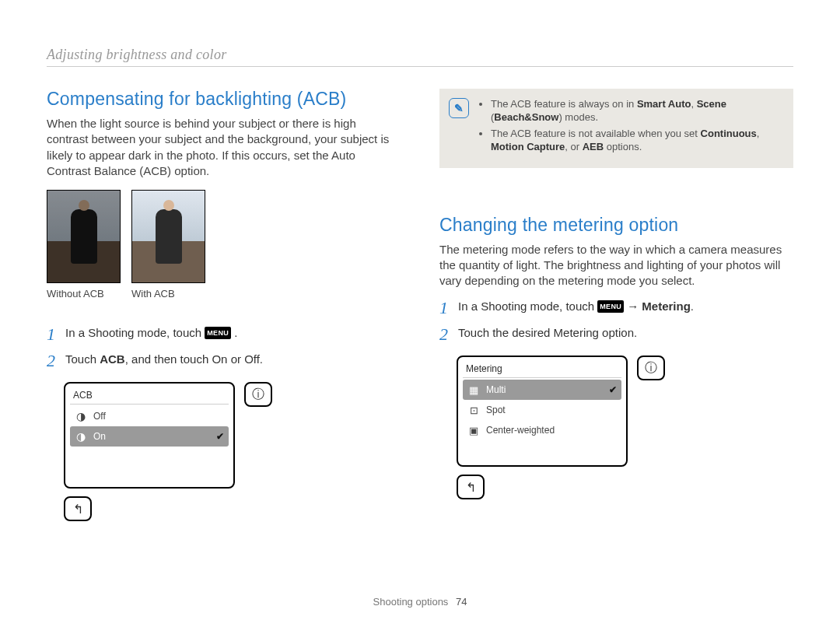 The image size is (840, 634). What do you see at coordinates (616, 308) in the screenshot?
I see `metering-step-1: 1 In a Shooting mode, touch MENU → Meter…` at bounding box center [616, 308].